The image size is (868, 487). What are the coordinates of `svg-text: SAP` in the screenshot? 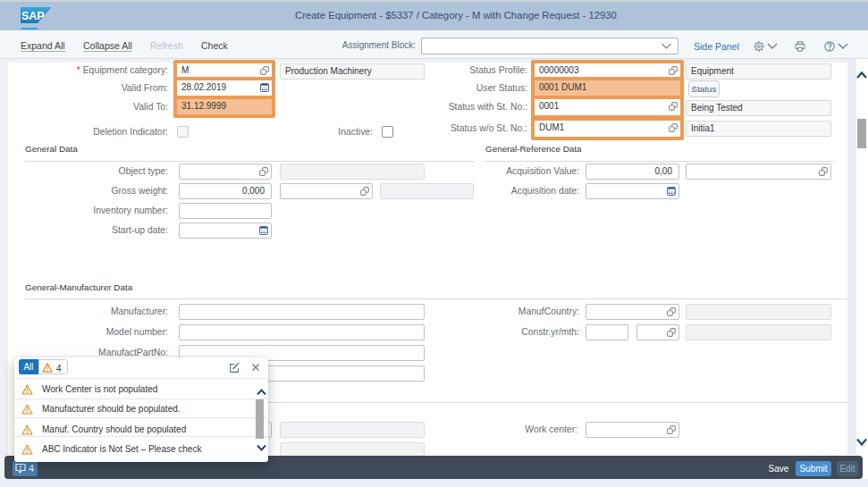 It's located at (33, 16).